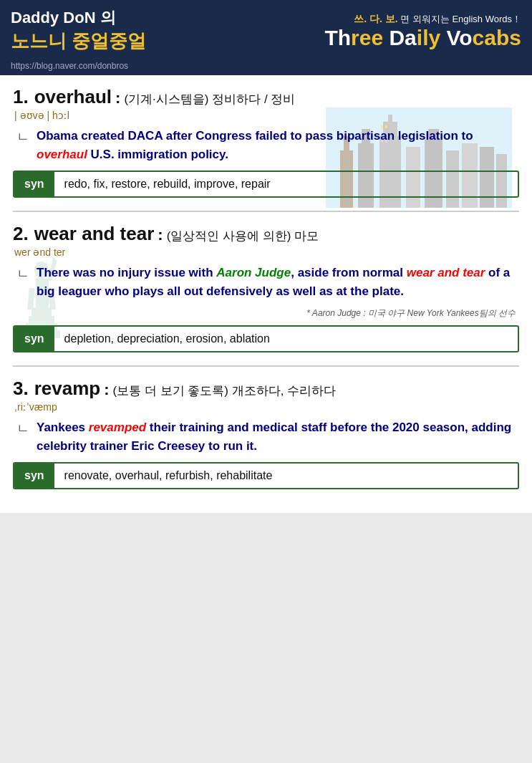 The width and height of the screenshot is (532, 763). I want to click on vocab1-pronunciation: | əʊvə | hɔːl, so click(266, 115).